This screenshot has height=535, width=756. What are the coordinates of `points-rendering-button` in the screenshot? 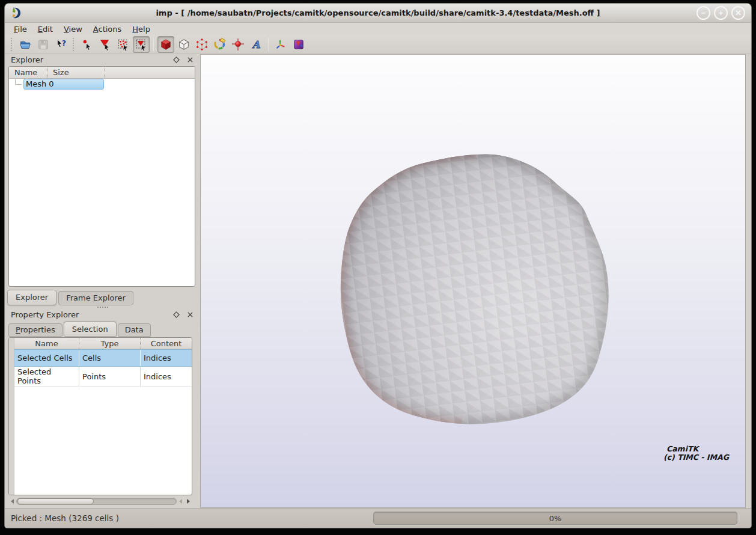 It's located at (202, 44).